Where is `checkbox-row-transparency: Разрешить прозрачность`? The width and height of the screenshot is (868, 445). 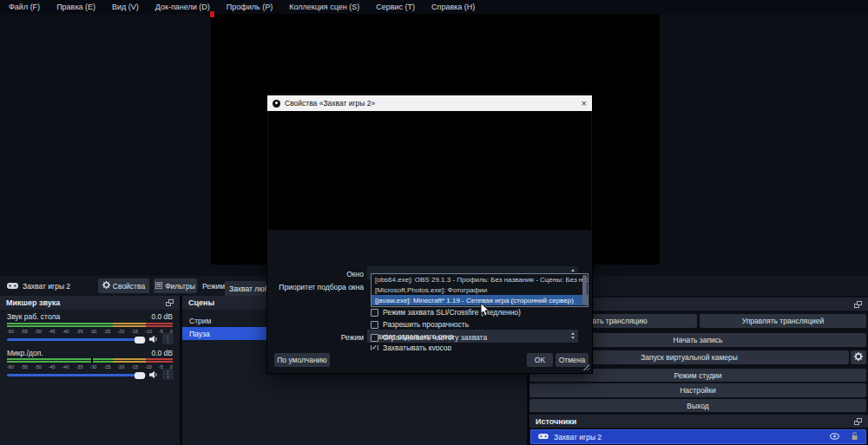
checkbox-row-transparency: Разрешить прозрачность is located at coordinates (420, 324).